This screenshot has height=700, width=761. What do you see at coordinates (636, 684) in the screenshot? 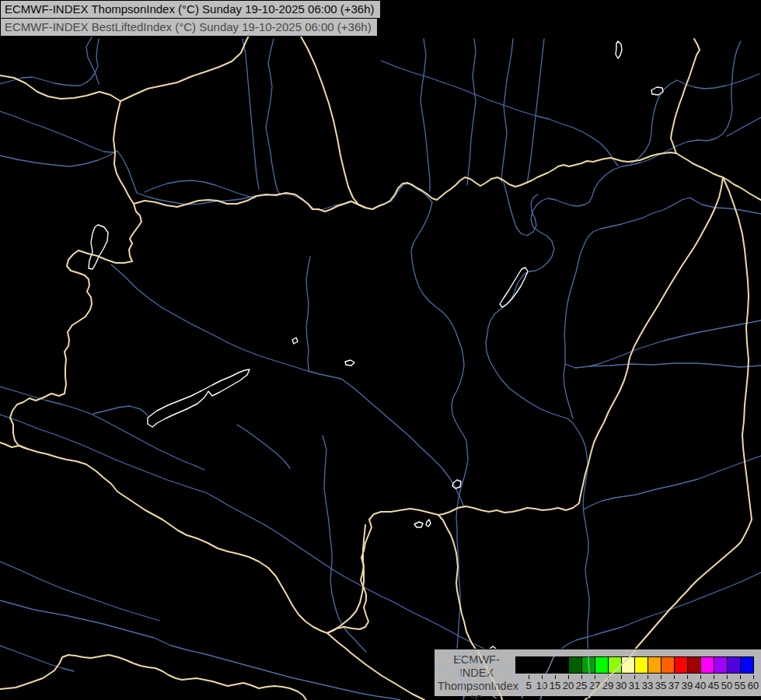
I see `legend-tick-row: 51015202527293031333537394045505560` at bounding box center [636, 684].